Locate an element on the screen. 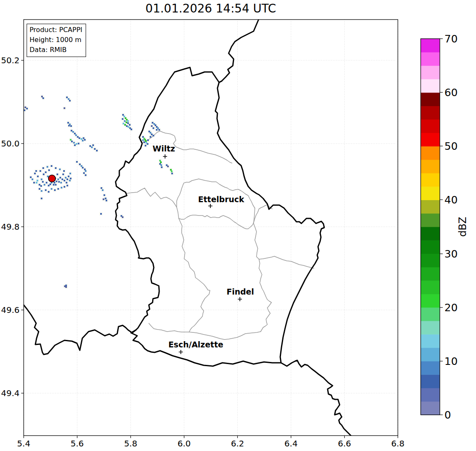 This screenshot has width=476, height=451. radar-site-marker is located at coordinates (52, 179).